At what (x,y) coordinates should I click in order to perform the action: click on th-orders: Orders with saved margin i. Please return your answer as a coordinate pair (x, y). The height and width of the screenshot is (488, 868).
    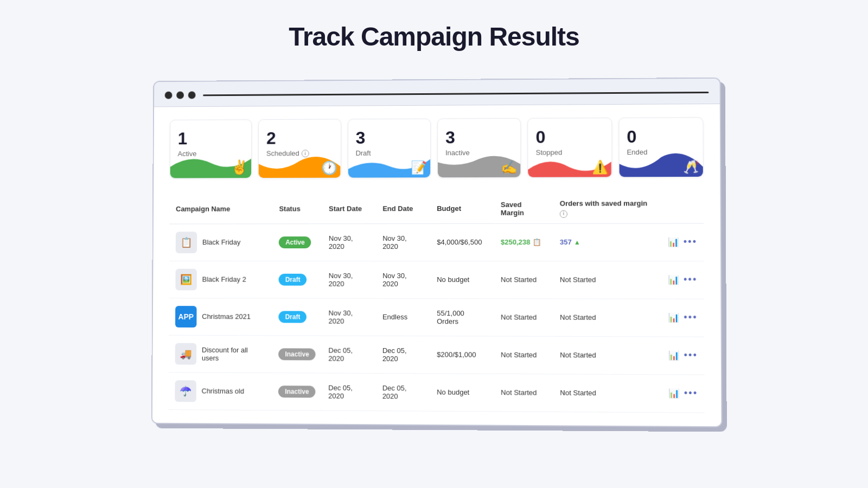
    Looking at the image, I should click on (608, 208).